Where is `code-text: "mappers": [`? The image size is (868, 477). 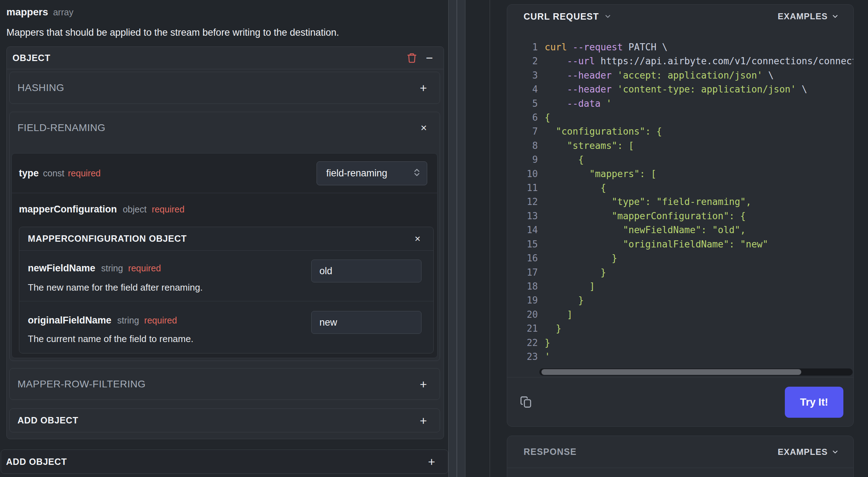
code-text: "mappers": [ is located at coordinates (597, 174).